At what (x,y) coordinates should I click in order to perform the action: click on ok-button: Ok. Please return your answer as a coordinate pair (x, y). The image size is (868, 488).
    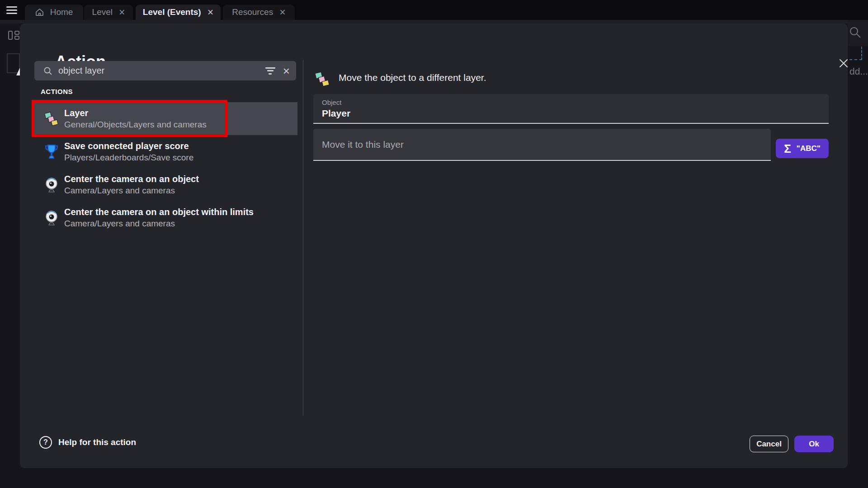
    Looking at the image, I should click on (814, 444).